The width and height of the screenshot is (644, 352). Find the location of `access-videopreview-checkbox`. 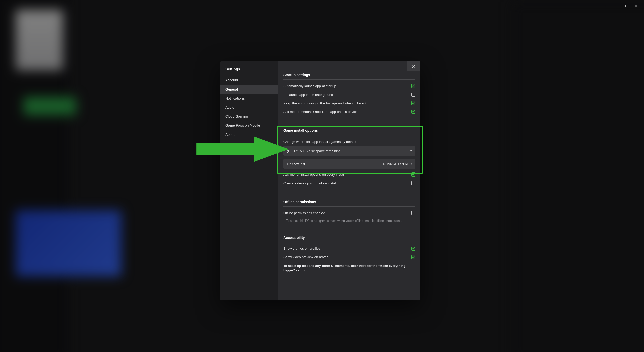

access-videopreview-checkbox is located at coordinates (413, 257).